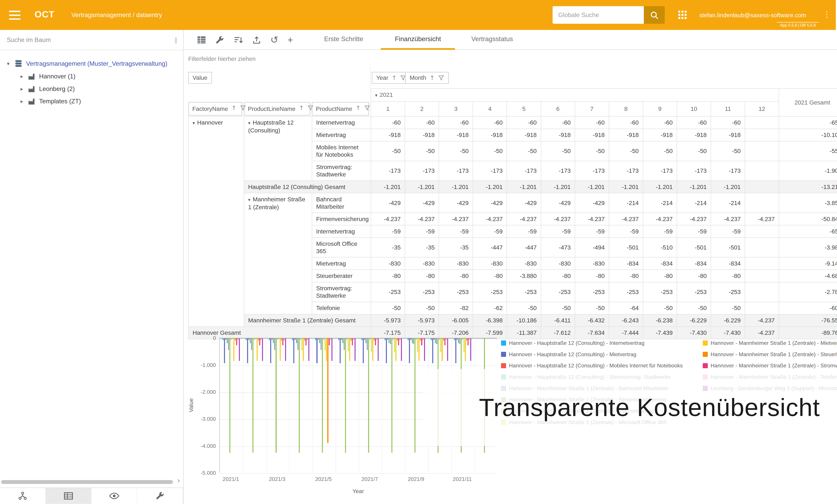  What do you see at coordinates (274, 40) in the screenshot?
I see `history-icon: ↺` at bounding box center [274, 40].